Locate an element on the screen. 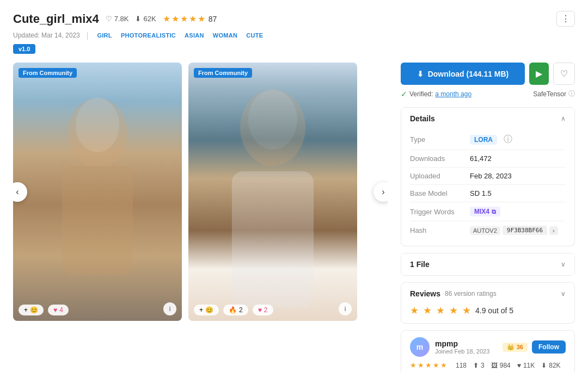 The image size is (588, 372). safetensor-info-icon: ⓘ is located at coordinates (572, 94).